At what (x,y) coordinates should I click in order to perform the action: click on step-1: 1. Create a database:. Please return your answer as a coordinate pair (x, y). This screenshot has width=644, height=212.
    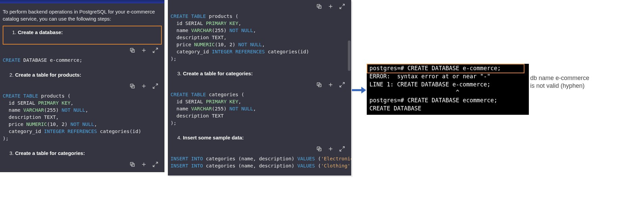
    Looking at the image, I should click on (82, 35).